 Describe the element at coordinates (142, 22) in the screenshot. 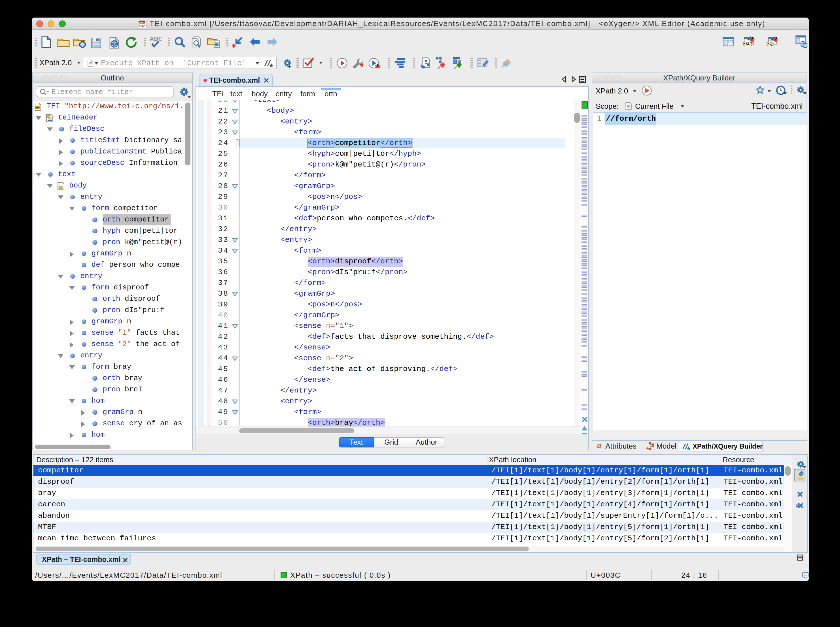

I see `svg-text: XML` at that location.